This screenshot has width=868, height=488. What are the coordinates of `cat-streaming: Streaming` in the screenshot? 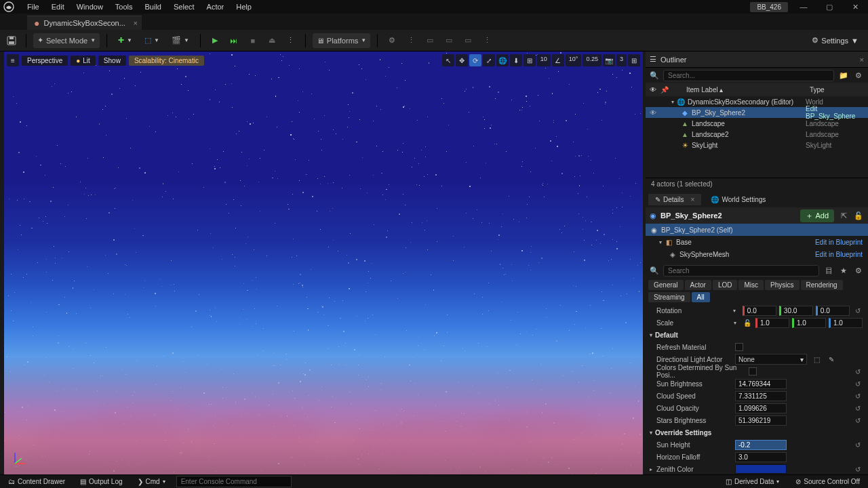 It's located at (669, 297).